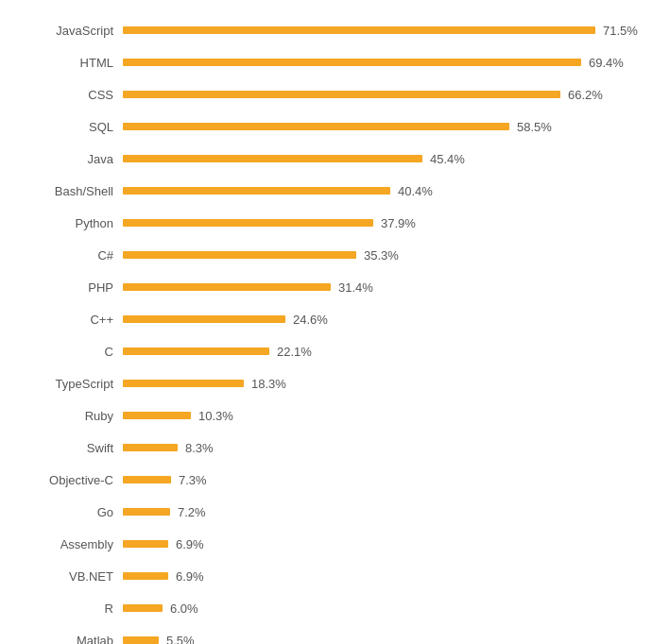 This screenshot has height=644, width=670. I want to click on bar-percentage: 37.9%, so click(399, 223).